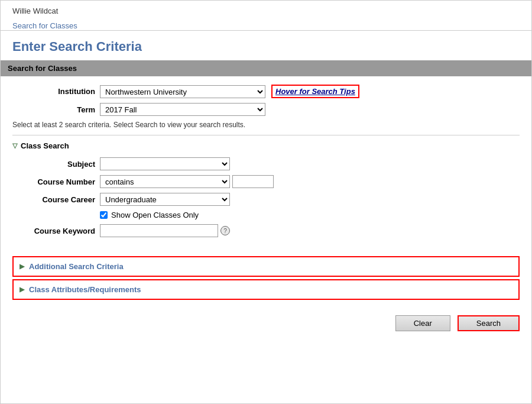 The height and width of the screenshot is (404, 532). Describe the element at coordinates (266, 125) in the screenshot. I see `helper-text: Select at least 2 search criteria. Selec…` at that location.